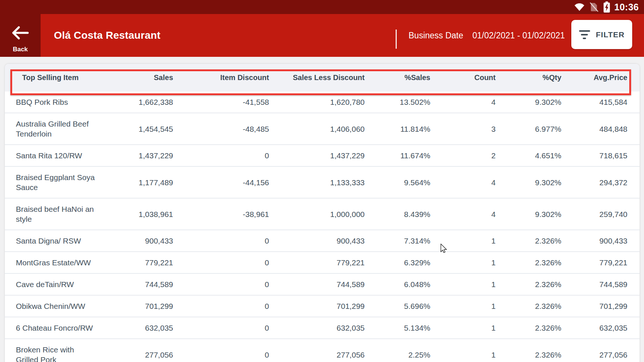 The image size is (644, 362). Describe the element at coordinates (139, 182) in the screenshot. I see `cell-sales: 1,177,489` at that location.